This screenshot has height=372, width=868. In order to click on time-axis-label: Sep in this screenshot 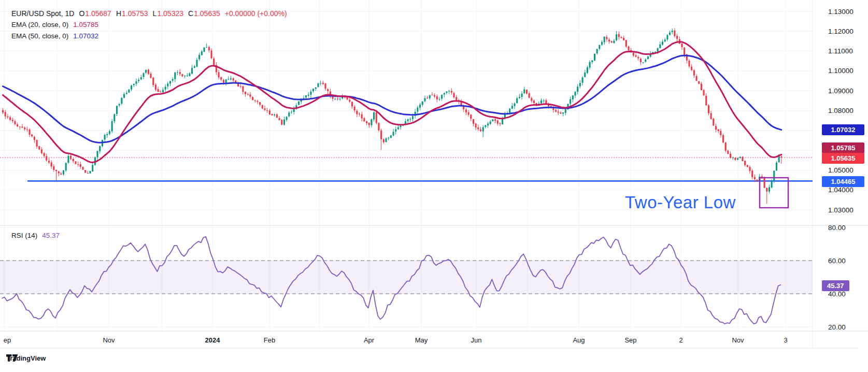, I will do `click(630, 340)`.